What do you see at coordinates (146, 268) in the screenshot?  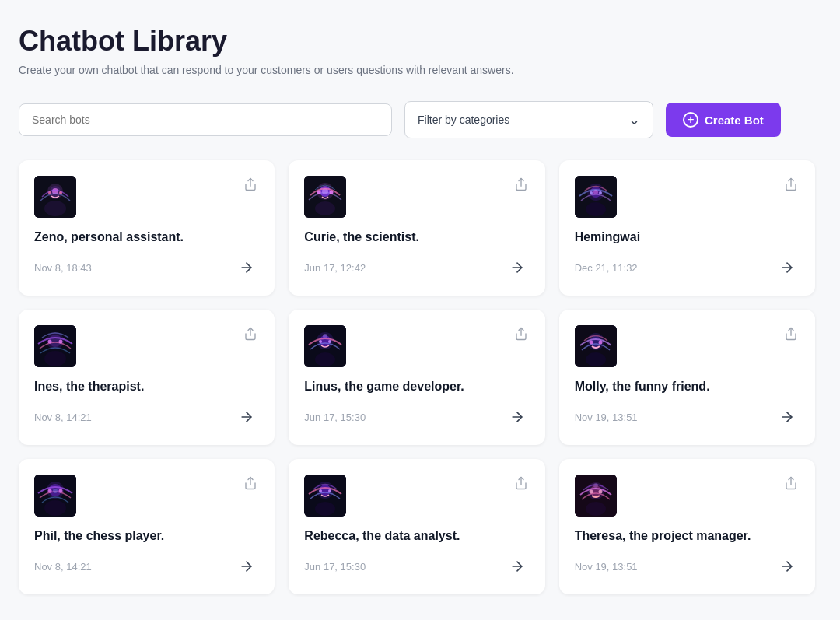 I see `bot-card-footer: Nov 8, 18:43` at bounding box center [146, 268].